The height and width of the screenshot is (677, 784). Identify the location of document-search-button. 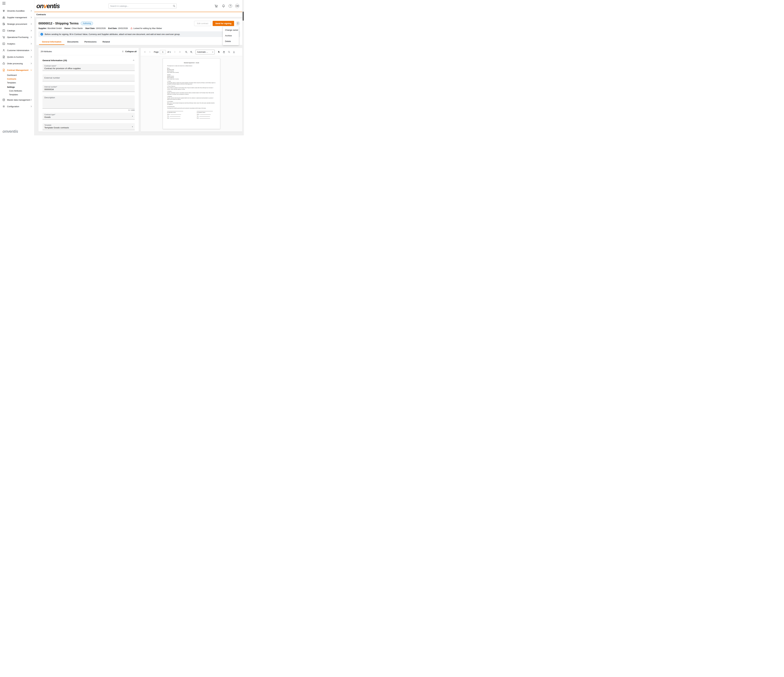
(229, 52).